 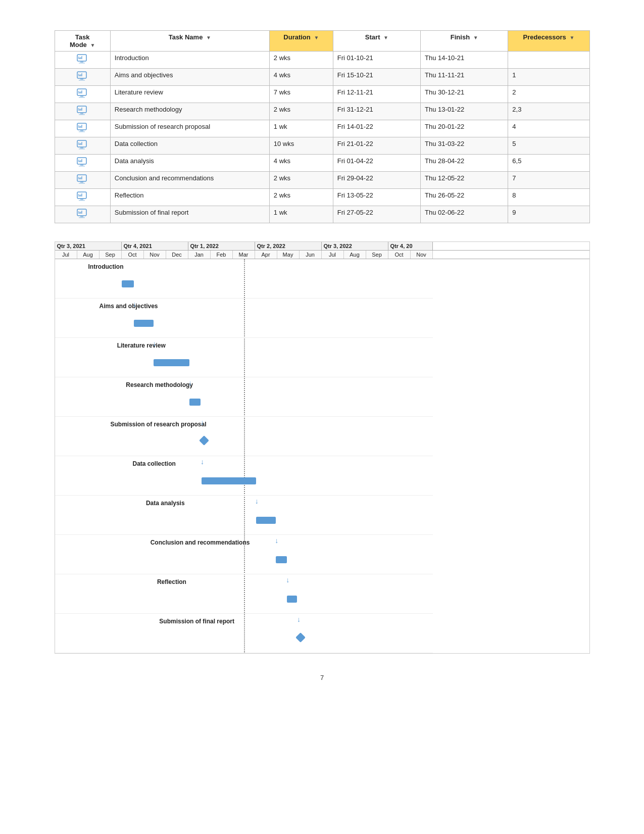 What do you see at coordinates (549, 77) in the screenshot?
I see `predecessors-cell: 1` at bounding box center [549, 77].